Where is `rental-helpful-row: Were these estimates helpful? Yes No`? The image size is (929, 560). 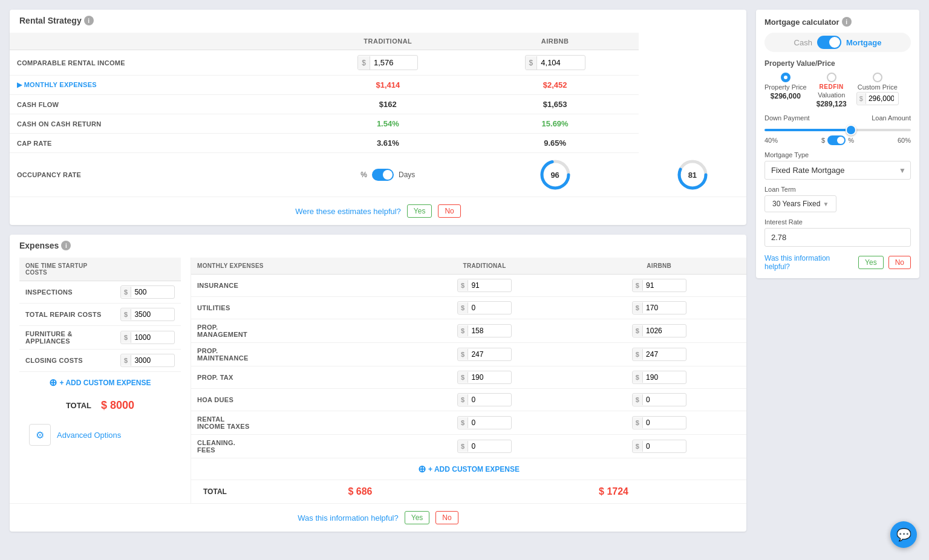
rental-helpful-row: Were these estimates helpful? Yes No is located at coordinates (378, 211).